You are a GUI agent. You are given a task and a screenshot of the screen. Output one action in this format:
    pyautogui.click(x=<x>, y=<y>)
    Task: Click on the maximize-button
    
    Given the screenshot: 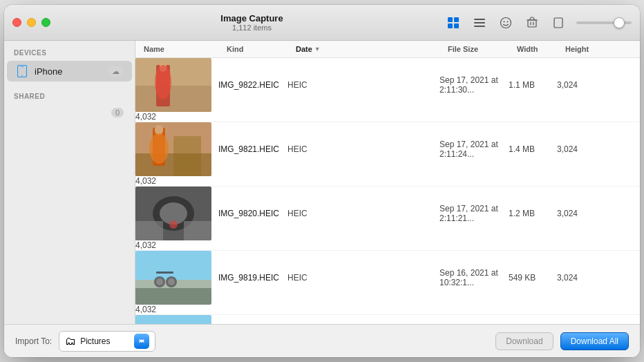 What is the action you would take?
    pyautogui.click(x=46, y=22)
    